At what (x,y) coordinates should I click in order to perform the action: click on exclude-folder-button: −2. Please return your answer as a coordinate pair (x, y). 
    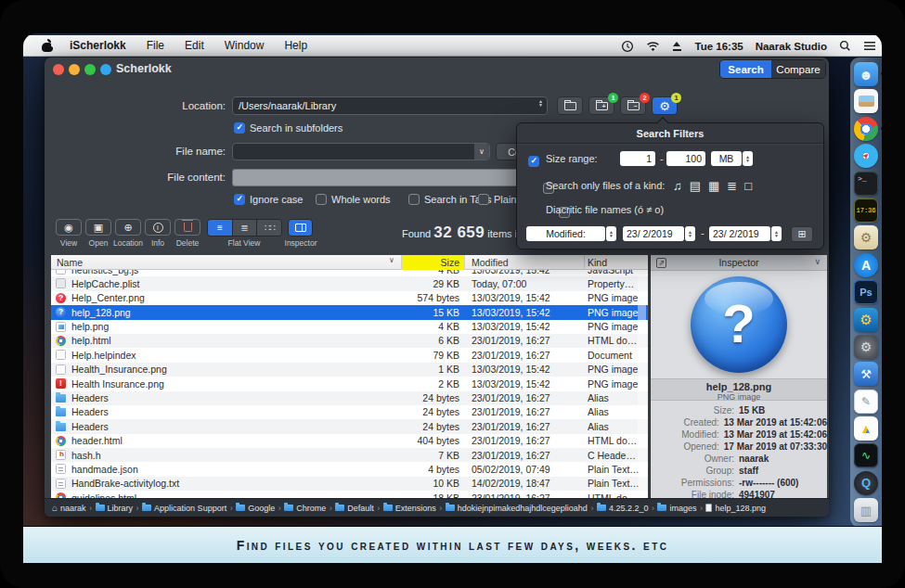
    Looking at the image, I should click on (633, 106).